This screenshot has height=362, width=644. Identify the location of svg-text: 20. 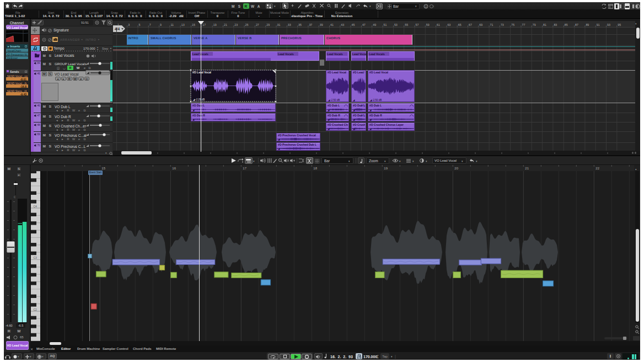
(457, 168).